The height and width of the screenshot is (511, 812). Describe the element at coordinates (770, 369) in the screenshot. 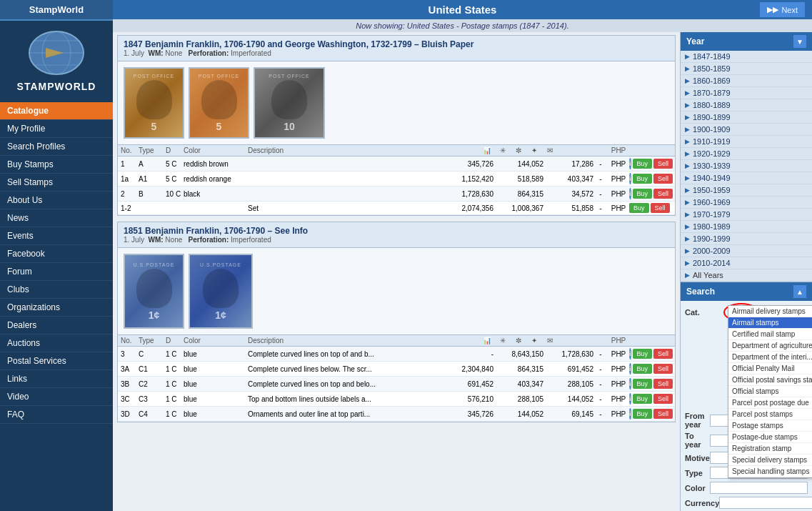

I see `cat-option: Official Penalty Mail` at that location.